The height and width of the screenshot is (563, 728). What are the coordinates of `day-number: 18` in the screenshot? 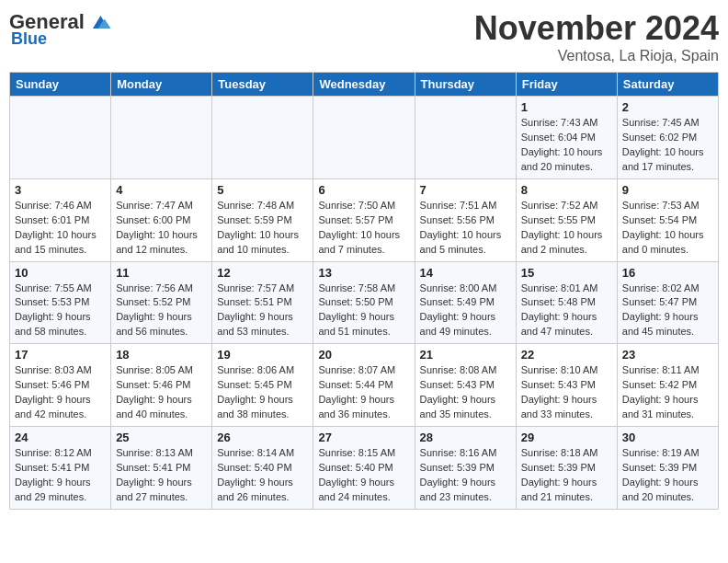 It's located at (162, 355).